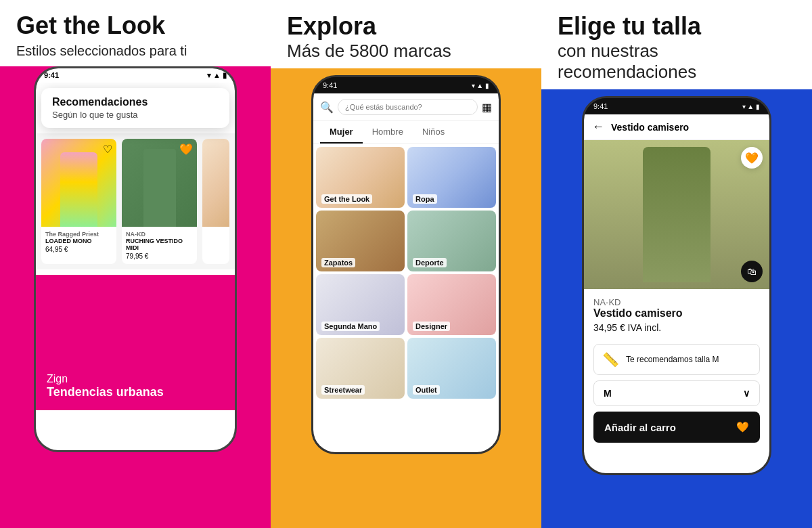 The width and height of the screenshot is (812, 528). Describe the element at coordinates (360, 177) in the screenshot. I see `cat-get-the-look: Get the Look` at that location.